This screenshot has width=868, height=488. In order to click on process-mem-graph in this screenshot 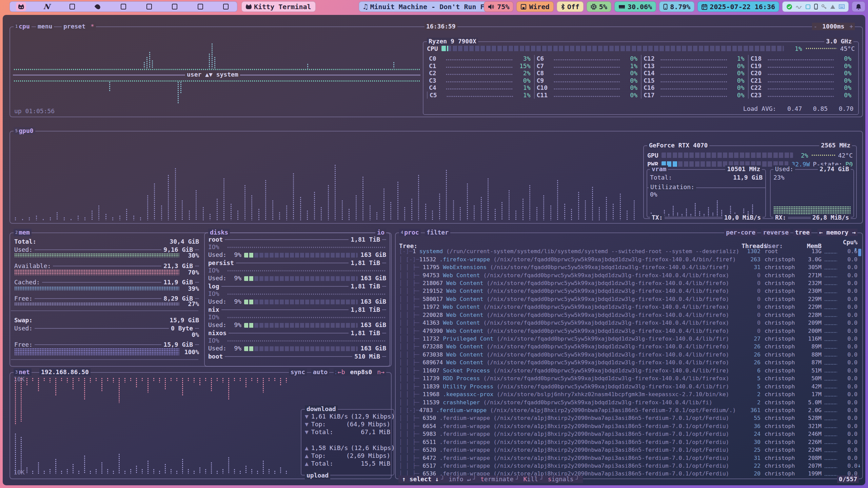, I will do `click(831, 404)`.